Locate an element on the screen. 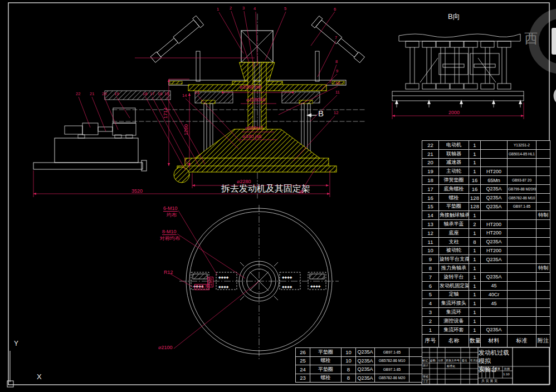 This screenshot has width=556, height=392. table-cell: 轴承半盖 is located at coordinates (454, 224).